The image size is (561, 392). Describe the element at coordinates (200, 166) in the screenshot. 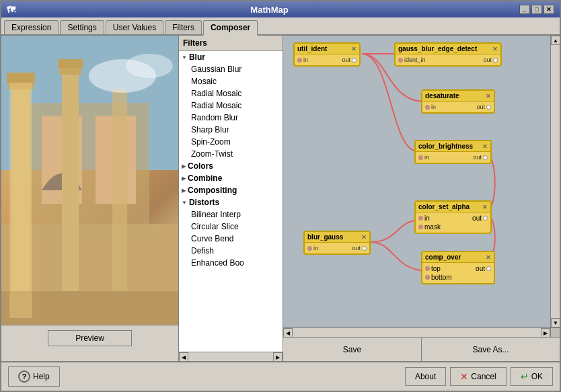

I see `colors-group-label: Colors` at that location.